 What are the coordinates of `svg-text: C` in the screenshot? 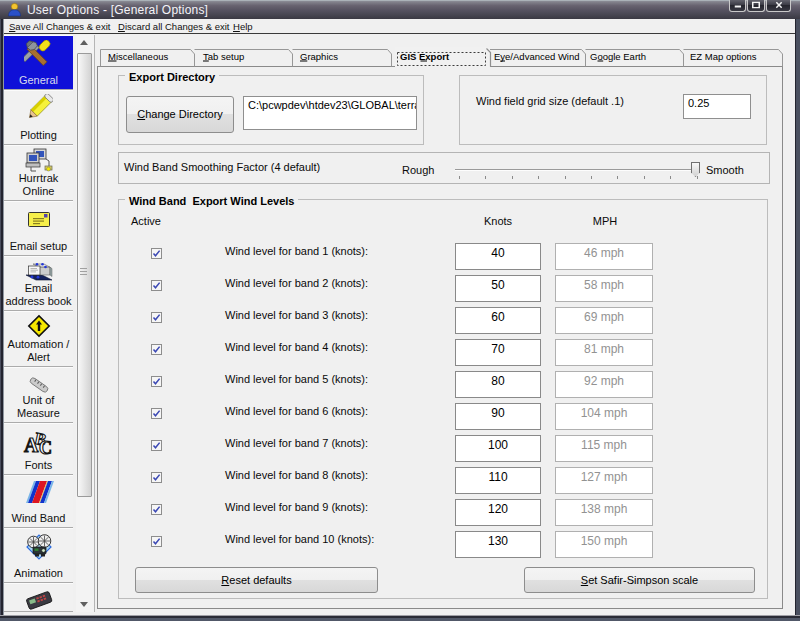 It's located at (46, 447).